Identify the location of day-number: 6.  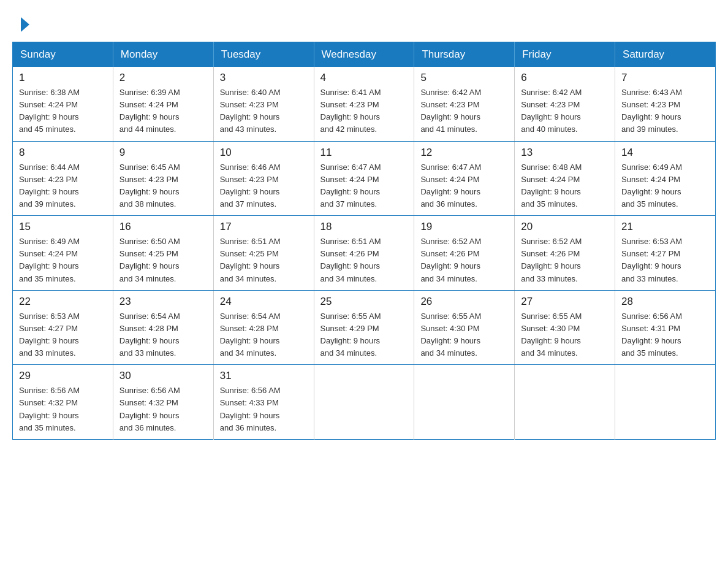
(565, 78).